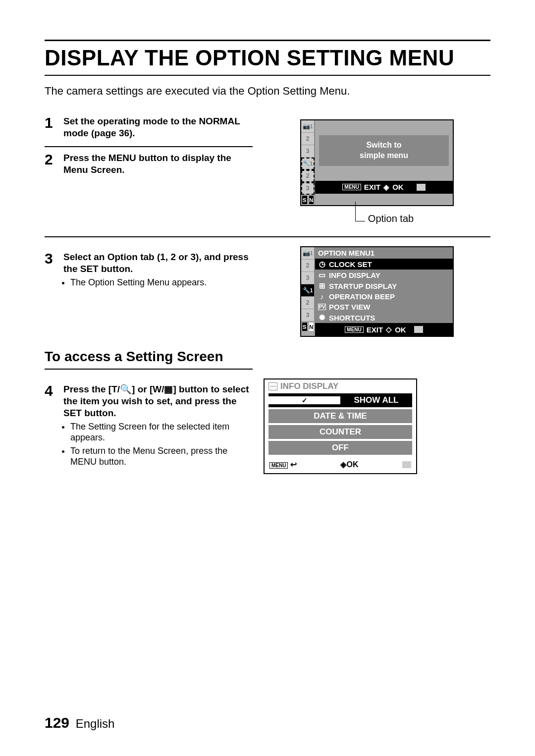 The image size is (535, 756). I want to click on subheading: To access a Setting Screen, so click(268, 357).